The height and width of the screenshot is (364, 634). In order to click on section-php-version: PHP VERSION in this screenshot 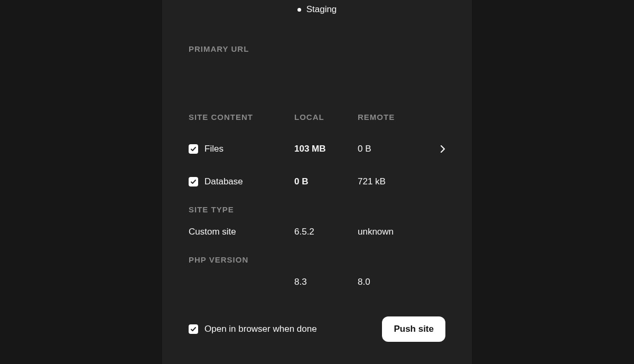, I will do `click(317, 250)`.